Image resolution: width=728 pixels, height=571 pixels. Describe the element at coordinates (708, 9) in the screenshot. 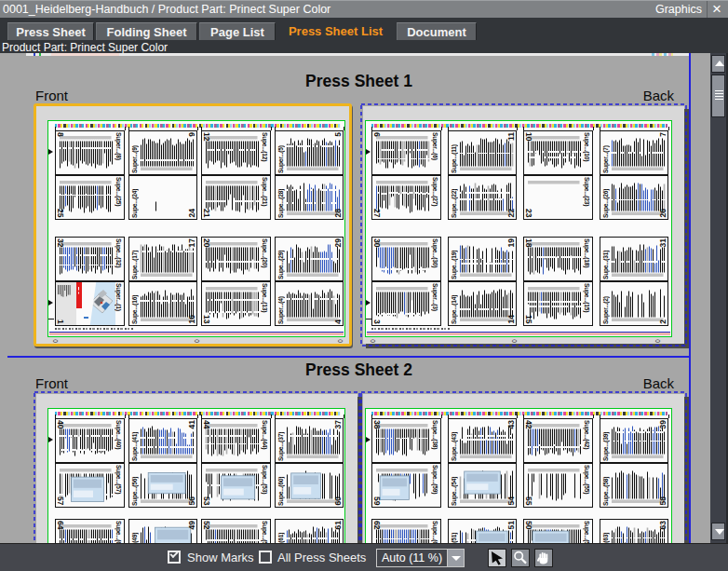

I see `titlebar-separator` at that location.